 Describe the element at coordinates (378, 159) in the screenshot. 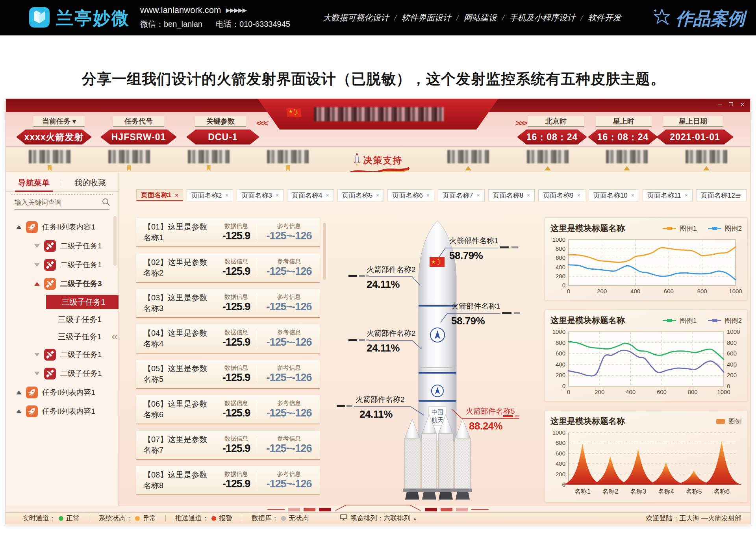

I see `decision-support-button: 决策支持` at that location.